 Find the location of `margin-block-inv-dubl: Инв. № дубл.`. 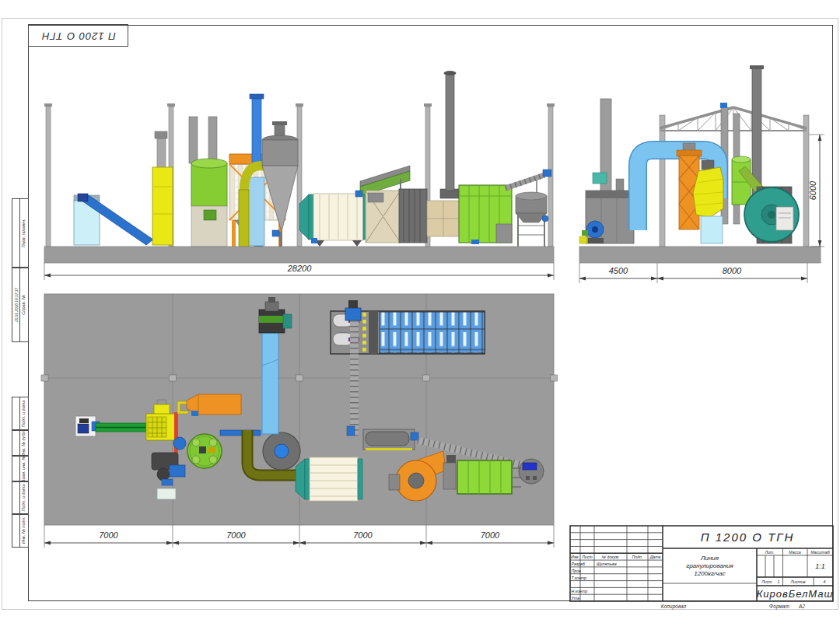

margin-block-inv-dubl: Инв. № дубл. is located at coordinates (20, 443).